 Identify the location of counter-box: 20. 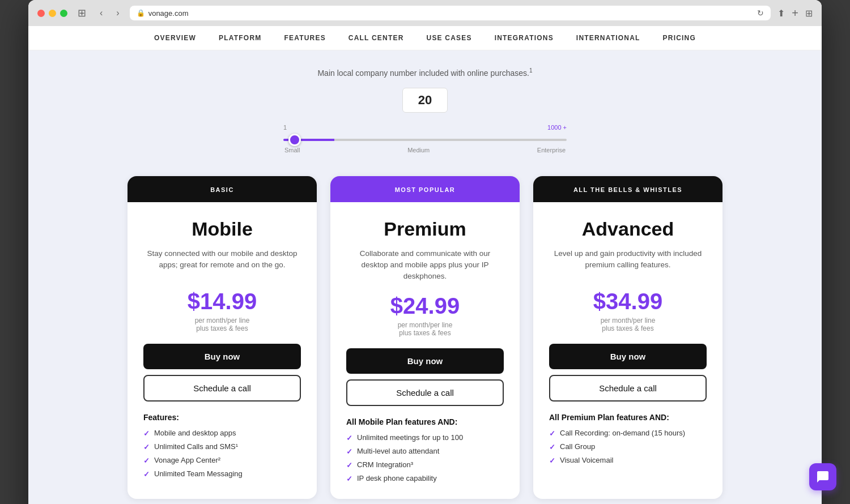
(425, 100).